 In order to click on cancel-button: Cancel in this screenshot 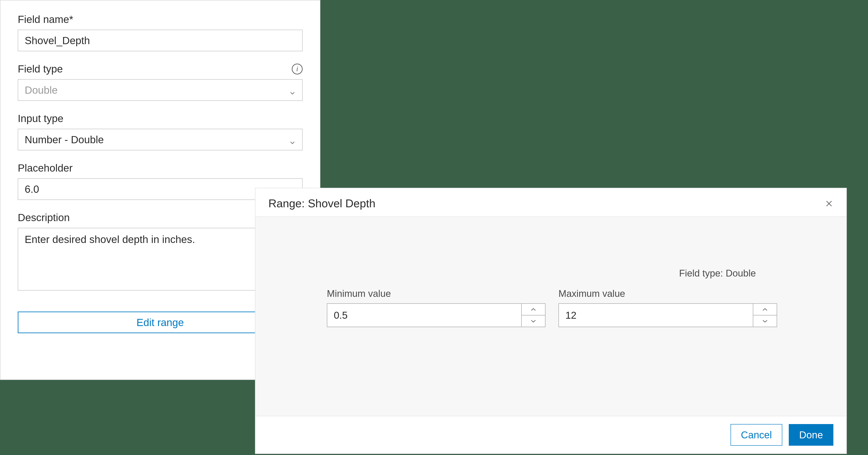, I will do `click(756, 435)`.